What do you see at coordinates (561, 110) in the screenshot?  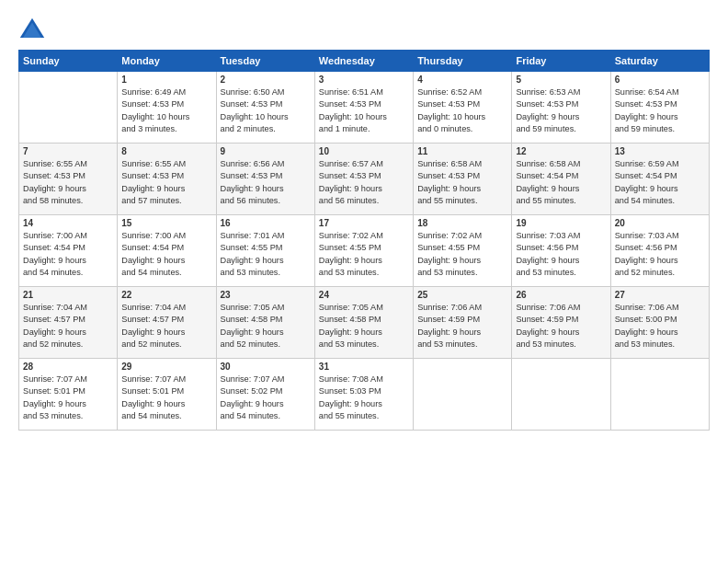 I see `day-info: Sunrise: 6:53 AM Sunset: 4:53 PM Dayligh…` at bounding box center [561, 110].